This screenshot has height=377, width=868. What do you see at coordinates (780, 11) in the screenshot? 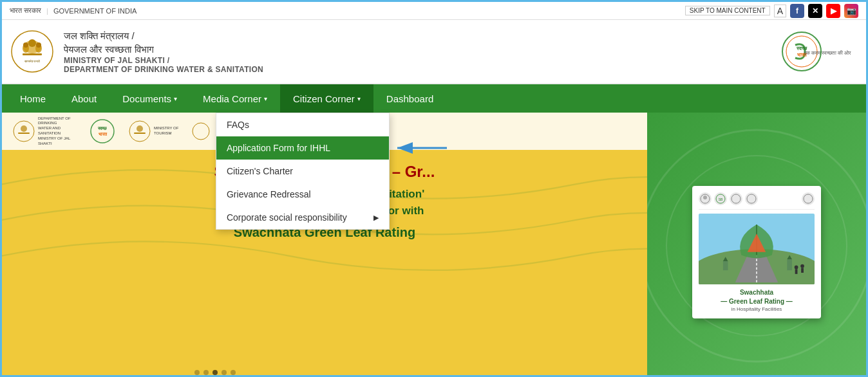
I see `font-size-icon: A` at bounding box center [780, 11].